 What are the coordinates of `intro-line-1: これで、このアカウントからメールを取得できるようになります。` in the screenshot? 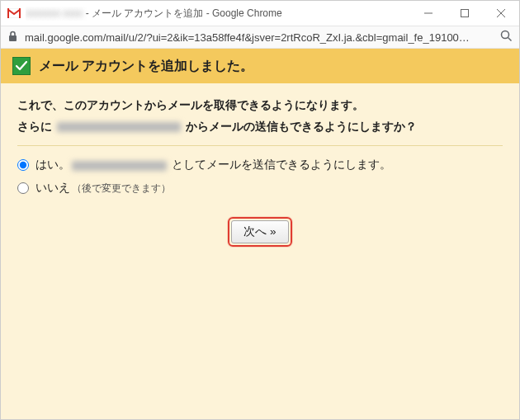 It's located at (260, 106).